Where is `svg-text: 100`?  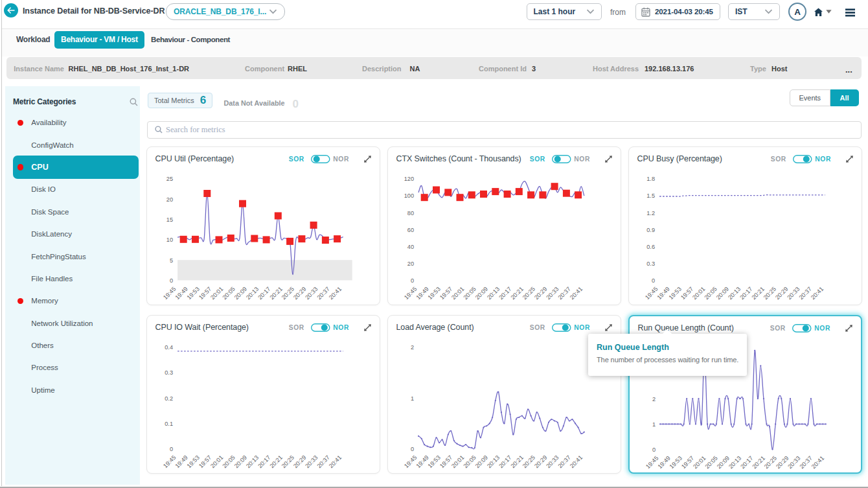
svg-text: 100 is located at coordinates (409, 196).